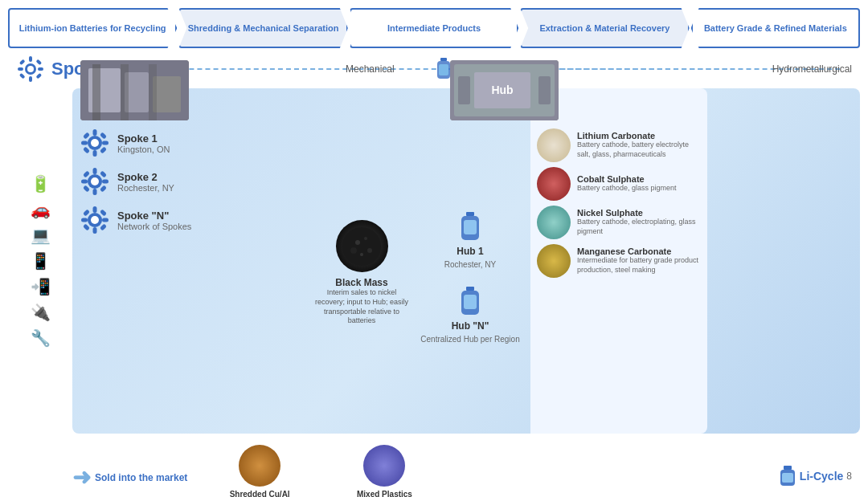 The height and width of the screenshot is (497, 868). I want to click on black-mass-description: Interim sales to nickel recovery; input …, so click(362, 307).